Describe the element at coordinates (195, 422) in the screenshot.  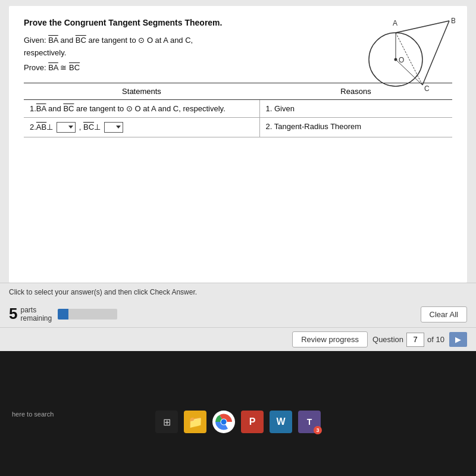
I see `file-explorer-icon: 📁` at that location.